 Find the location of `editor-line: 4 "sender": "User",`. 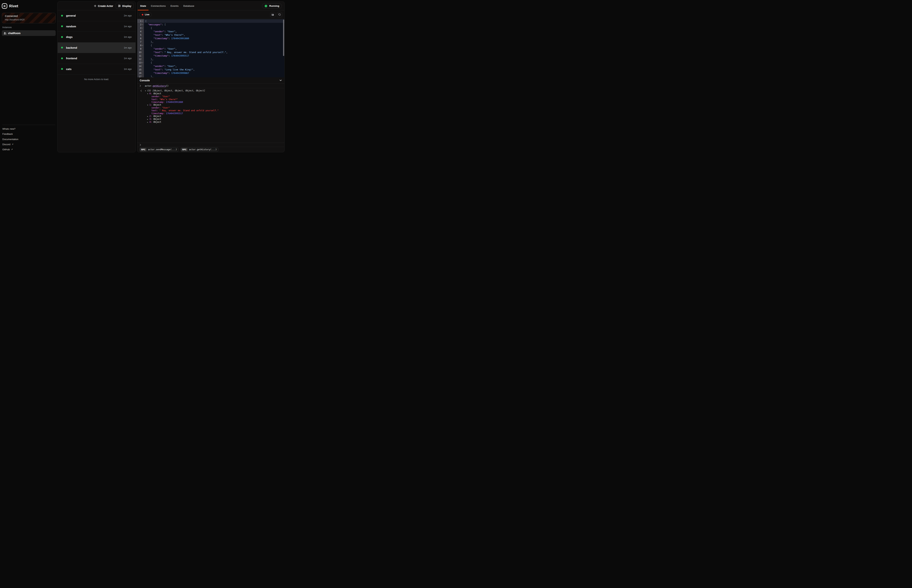

editor-line: 4 "sender": "User", is located at coordinates (211, 31).